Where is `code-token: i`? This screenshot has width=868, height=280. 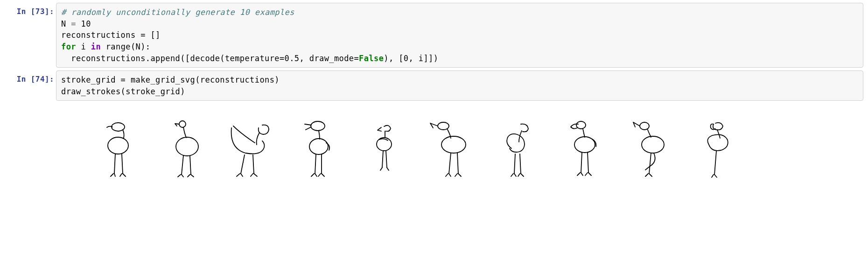 code-token: i is located at coordinates (84, 47).